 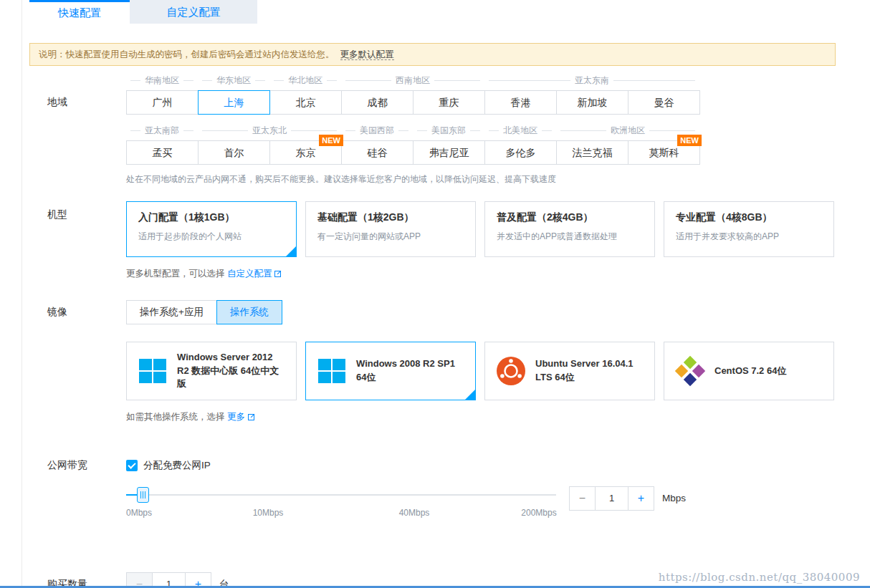 What do you see at coordinates (674, 498) in the screenshot?
I see `bandwidth-unit-label: Mbps` at bounding box center [674, 498].